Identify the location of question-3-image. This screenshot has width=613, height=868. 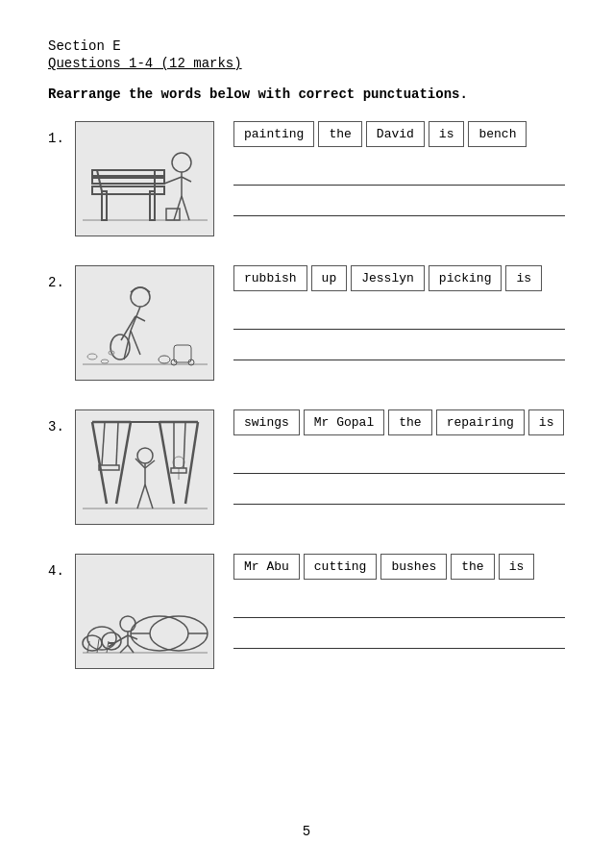
(144, 467).